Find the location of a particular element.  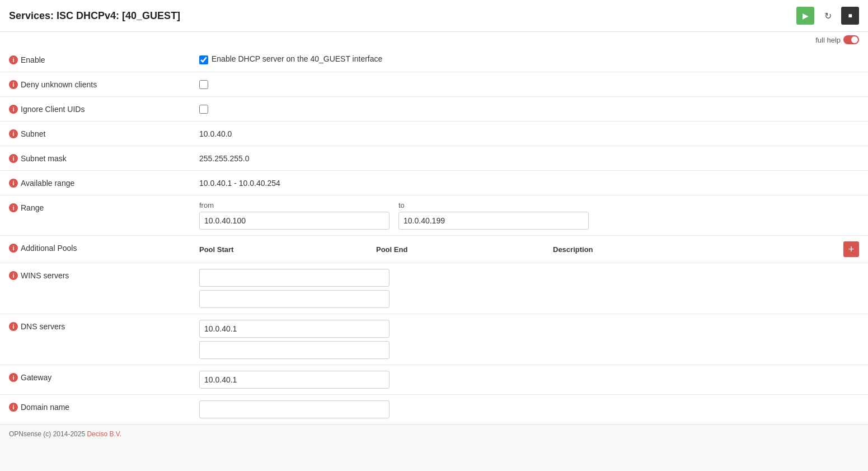

available-range-label-cell: i Available range is located at coordinates (104, 182).